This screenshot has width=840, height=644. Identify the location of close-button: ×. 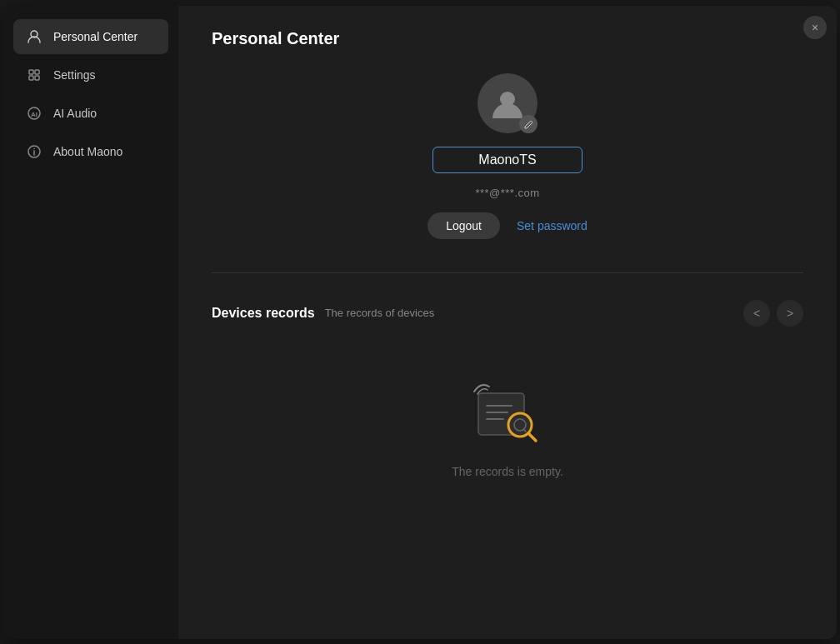
(815, 27).